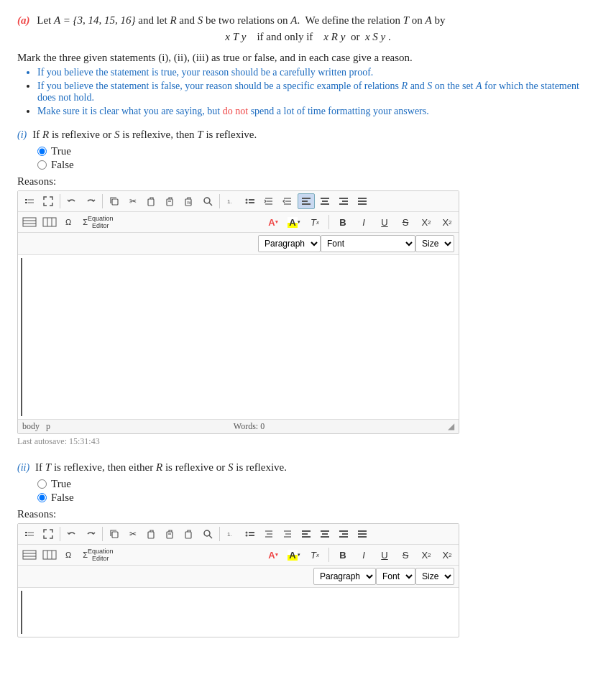  Describe the element at coordinates (405, 555) in the screenshot. I see `strikethrough-btn-ii: S` at that location.